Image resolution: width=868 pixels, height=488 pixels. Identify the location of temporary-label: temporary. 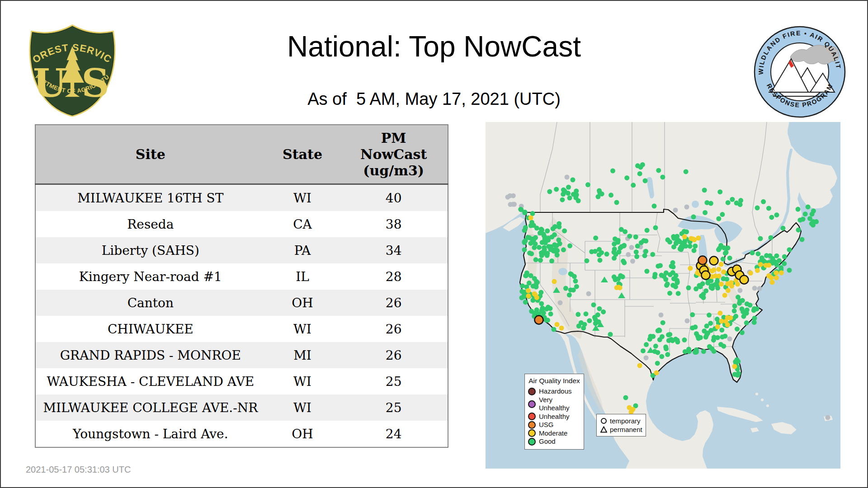
(625, 421).